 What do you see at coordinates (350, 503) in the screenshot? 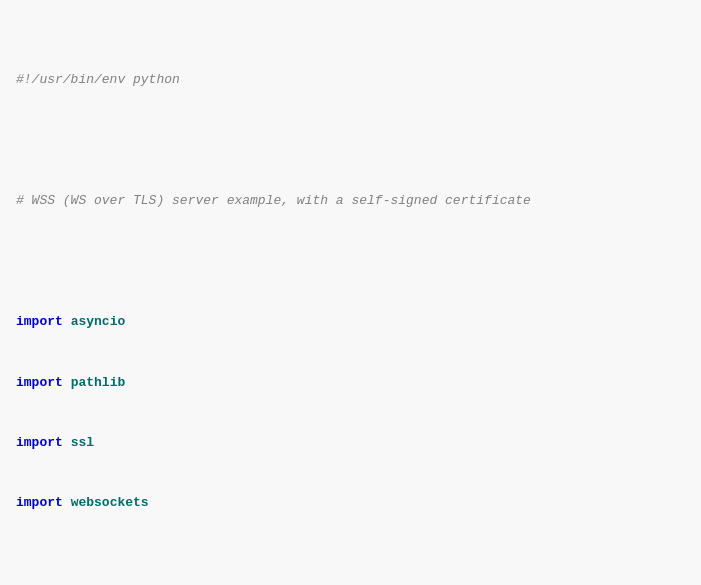
I see `import4-line: import websockets` at bounding box center [350, 503].